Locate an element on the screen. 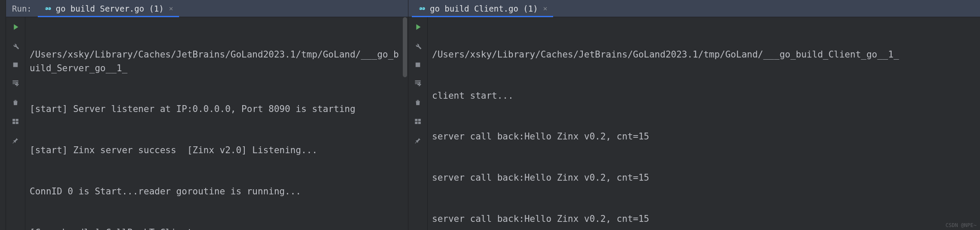 The width and height of the screenshot is (980, 230). tab-server: go build Server.go (1) ✕ is located at coordinates (108, 9).